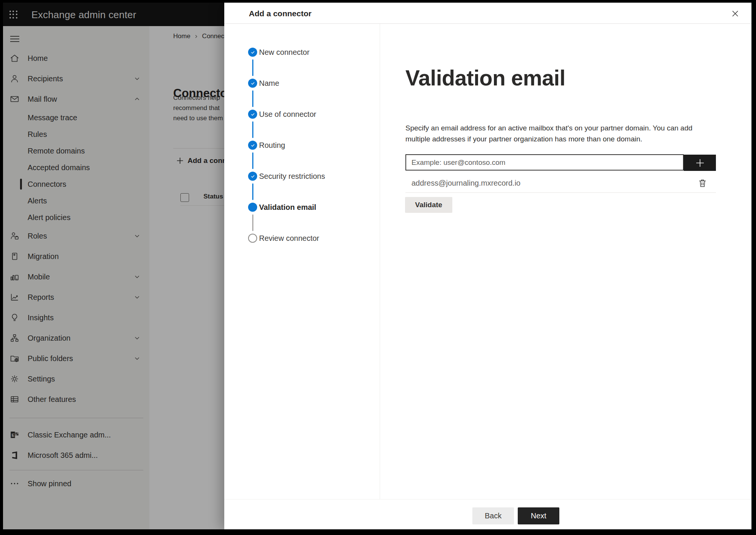  I want to click on steps-divider, so click(380, 262).